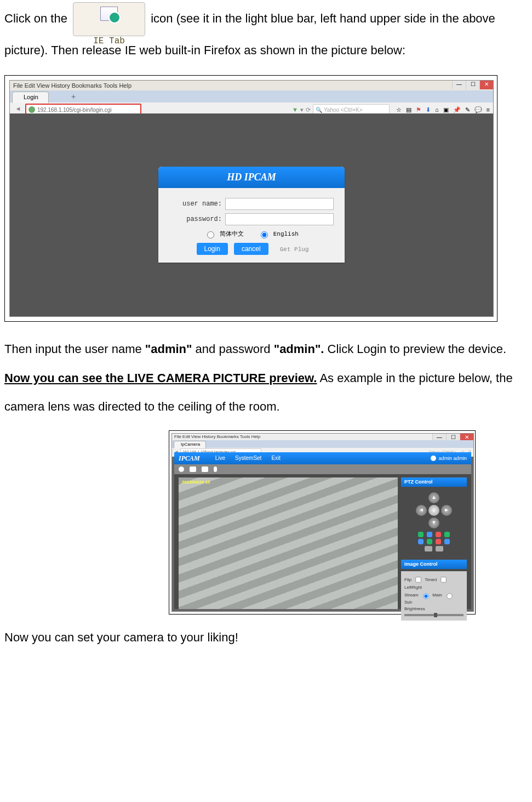 The image size is (532, 802). Describe the element at coordinates (413, 588) in the screenshot. I see `leftright-label: LeftRight` at that location.